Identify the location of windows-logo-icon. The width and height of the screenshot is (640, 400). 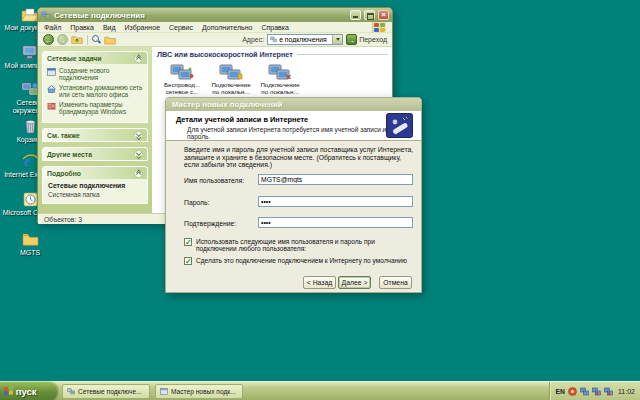
(379, 28).